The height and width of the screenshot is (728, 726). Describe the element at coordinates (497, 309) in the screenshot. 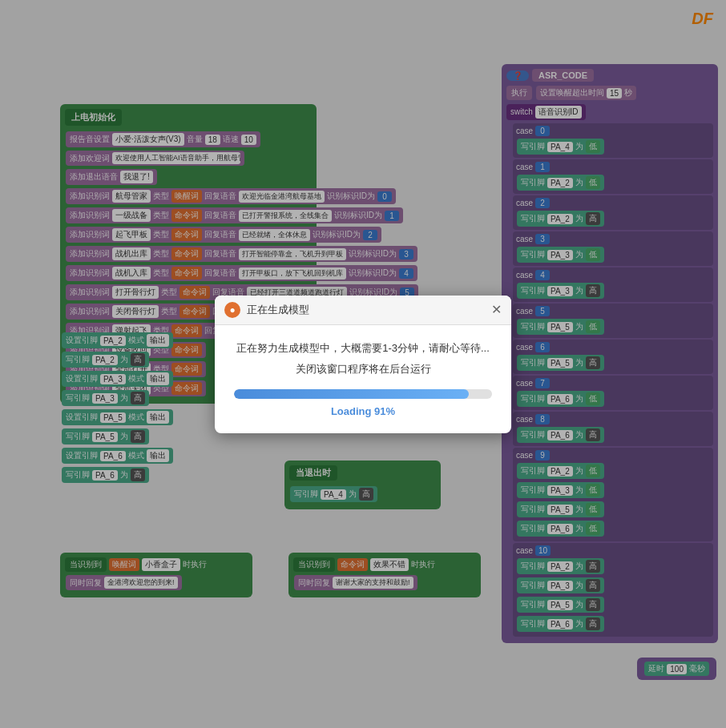

I see `modal-close-button: ✕` at that location.